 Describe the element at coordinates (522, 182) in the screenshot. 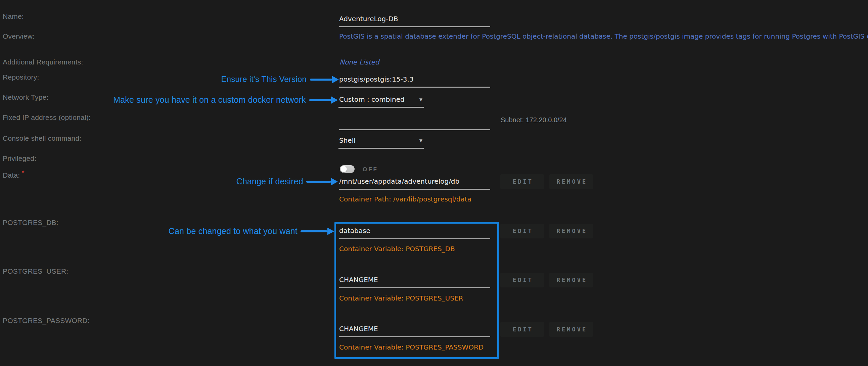

I see `data-edit-button: EDIT` at that location.